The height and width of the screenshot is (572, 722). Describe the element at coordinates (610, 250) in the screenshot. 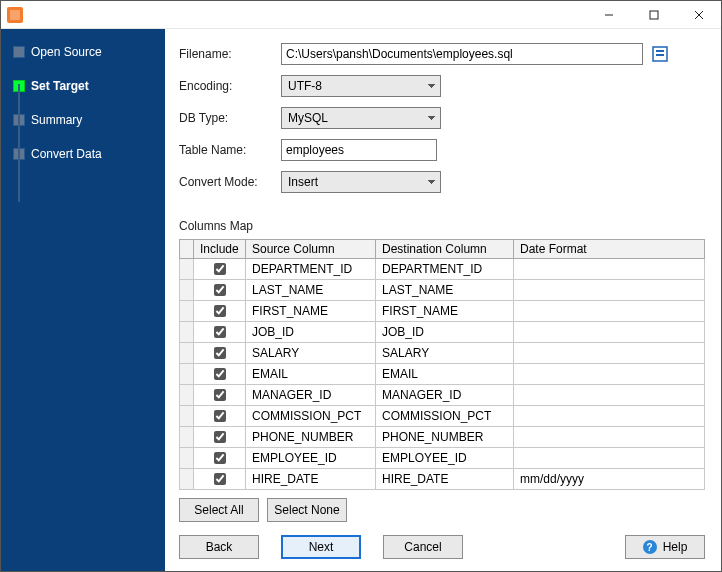

I see `col-datefmt-header: Date Format` at that location.